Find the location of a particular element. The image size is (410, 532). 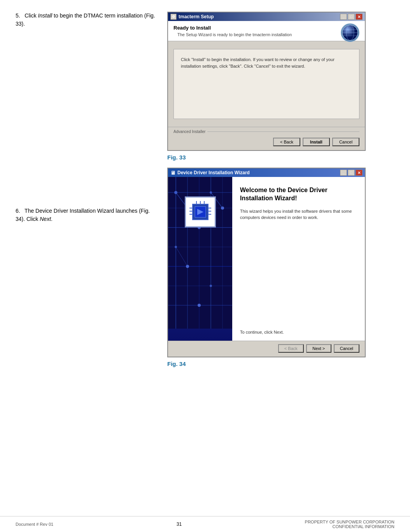

wizard-close-button: ✕ is located at coordinates (359, 173).